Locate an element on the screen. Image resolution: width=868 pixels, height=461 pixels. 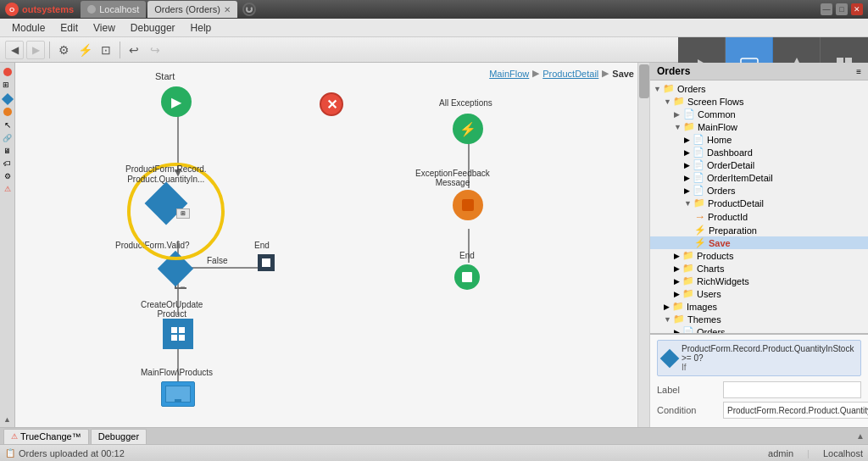
tree-item-save: ⚡ Save is located at coordinates (760, 242).